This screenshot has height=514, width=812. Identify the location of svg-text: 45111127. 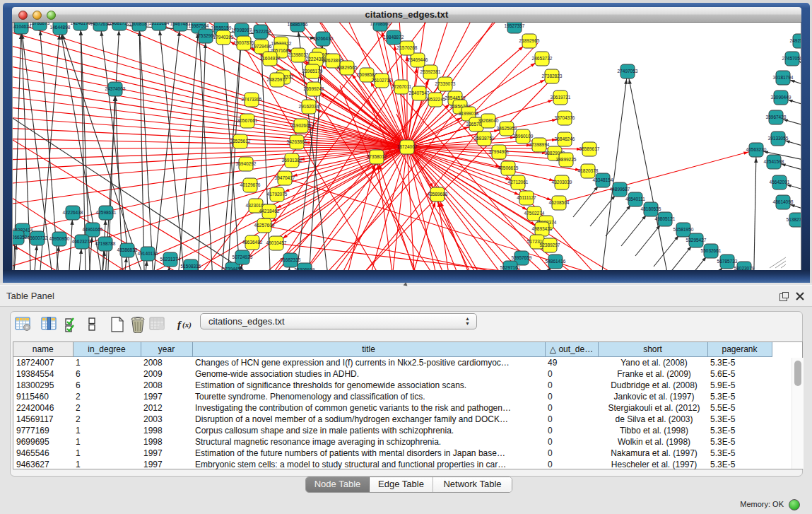
(526, 198).